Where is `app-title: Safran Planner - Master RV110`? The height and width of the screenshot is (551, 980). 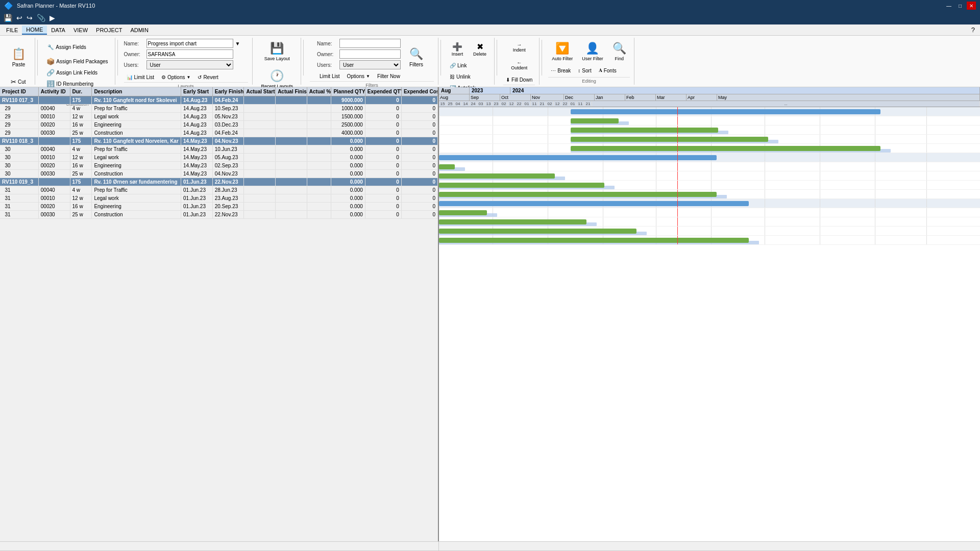 app-title: Safran Planner - Master RV110 is located at coordinates (56, 6).